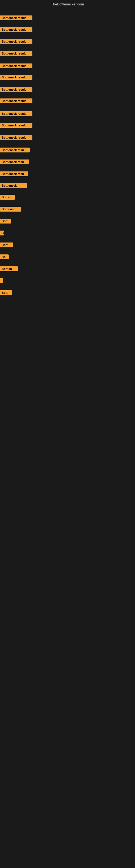  Describe the element at coordinates (14, 174) in the screenshot. I see `bottleneck-badge-14: Bottleneck resu` at that location.